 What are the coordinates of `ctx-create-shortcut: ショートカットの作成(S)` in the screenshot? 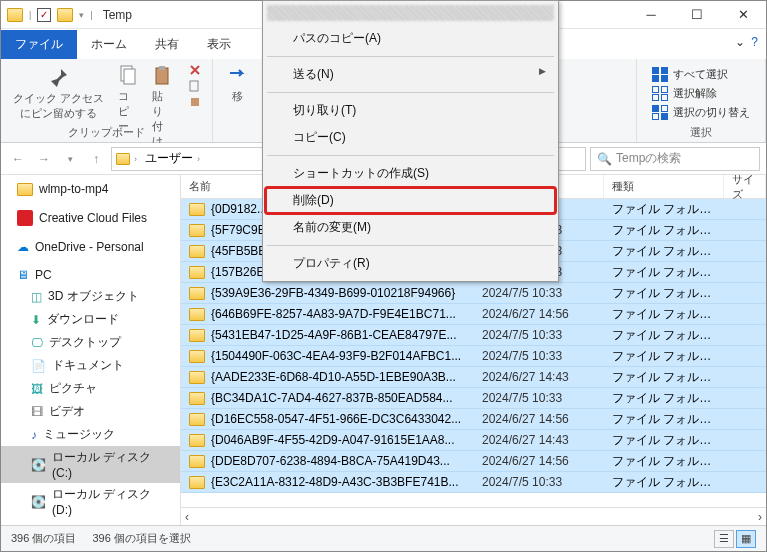 It's located at (410, 174).